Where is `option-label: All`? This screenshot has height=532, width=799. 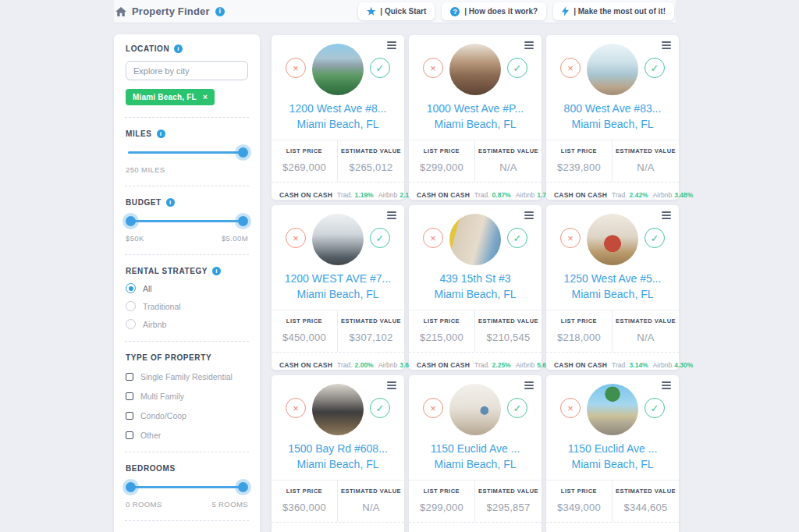
option-label: All is located at coordinates (147, 289).